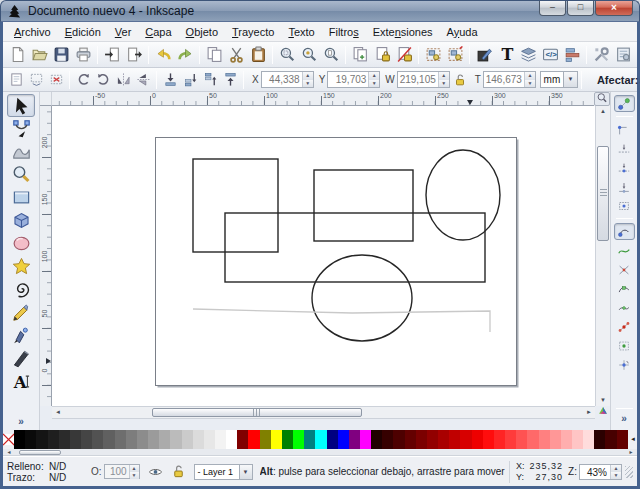 This screenshot has width=640, height=489. What do you see at coordinates (178, 472) in the screenshot?
I see `layer-lock-open-icon` at bounding box center [178, 472].